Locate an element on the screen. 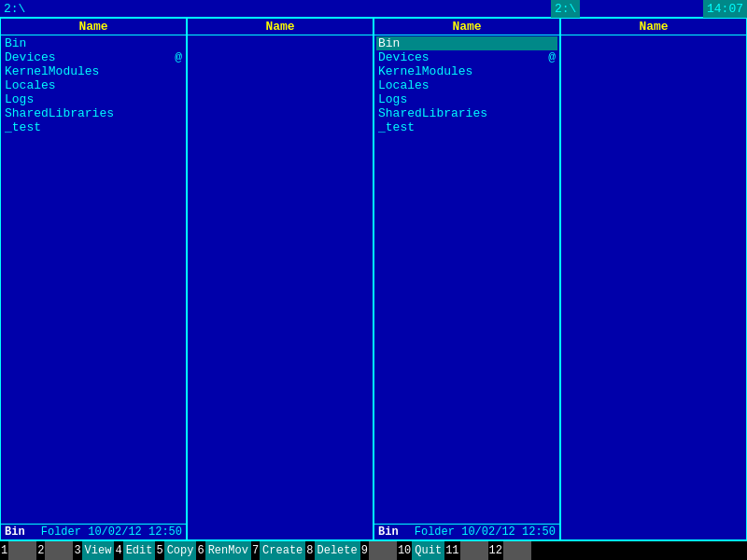 This screenshot has width=747, height=560. right-footer-name: Bin is located at coordinates (388, 532).